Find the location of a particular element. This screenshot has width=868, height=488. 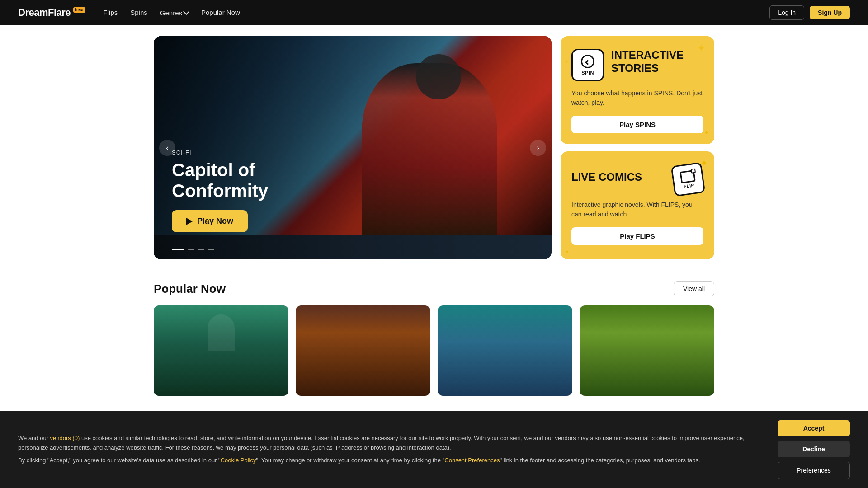

cards-grid is located at coordinates (434, 351).